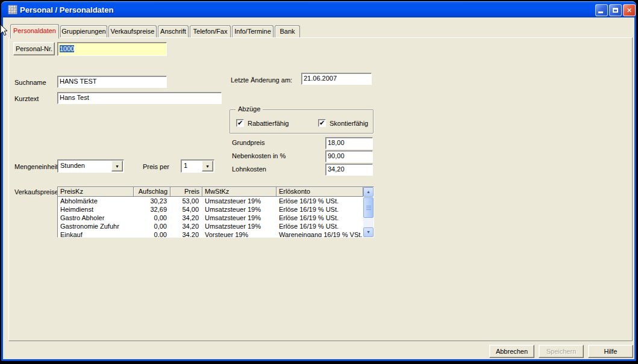 The image size is (638, 364). What do you see at coordinates (319, 10) in the screenshot?
I see `titlebar: Personal / Personaldaten` at bounding box center [319, 10].